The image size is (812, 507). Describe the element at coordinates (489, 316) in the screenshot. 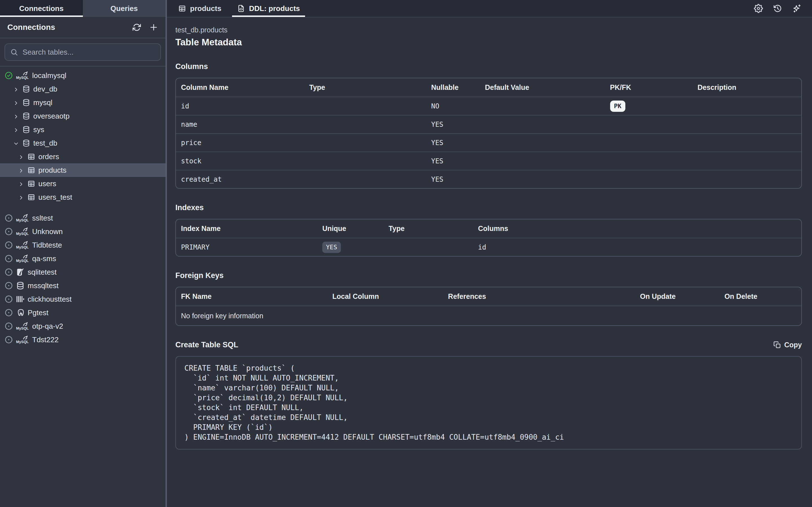

I see `fk-empty-message: No foreign key information` at that location.